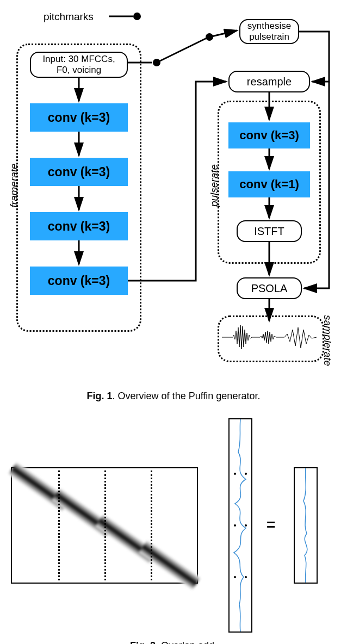 This screenshot has height=644, width=347. I want to click on synth-l2: pulsetrain, so click(269, 37).